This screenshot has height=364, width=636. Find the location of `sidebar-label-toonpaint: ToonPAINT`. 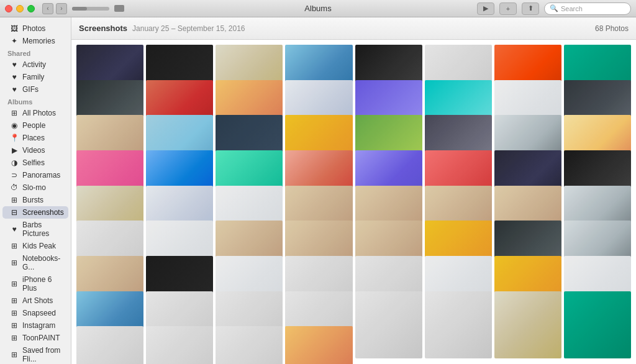

sidebar-label-toonpaint: ToonPAINT is located at coordinates (41, 338).